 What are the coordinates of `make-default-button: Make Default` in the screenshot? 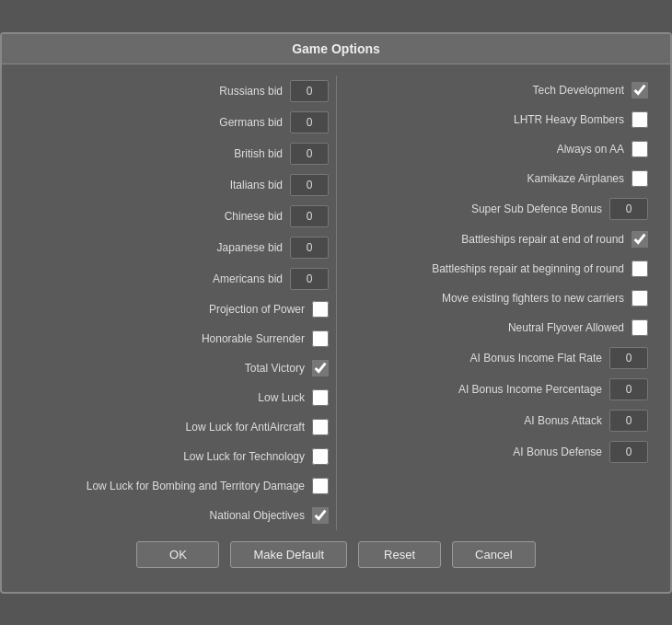 It's located at (289, 554).